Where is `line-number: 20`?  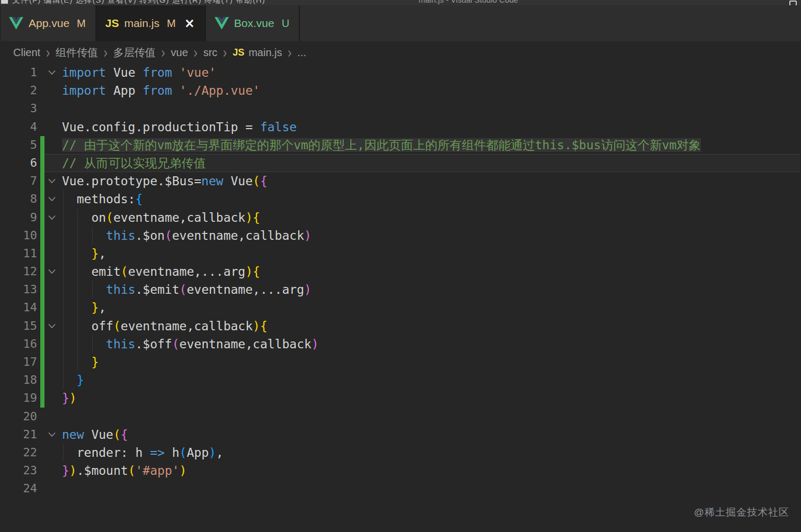 line-number: 20 is located at coordinates (19, 417).